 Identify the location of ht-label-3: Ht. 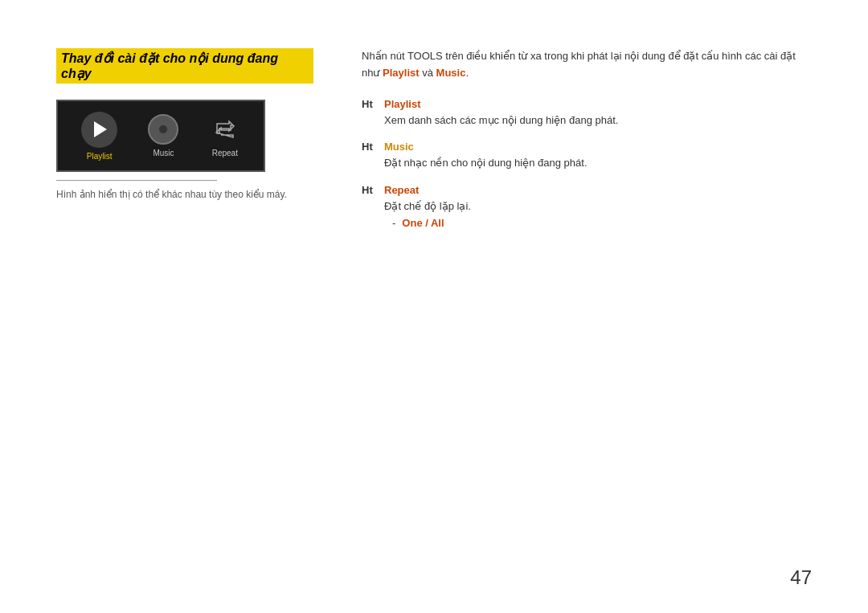
(370, 190).